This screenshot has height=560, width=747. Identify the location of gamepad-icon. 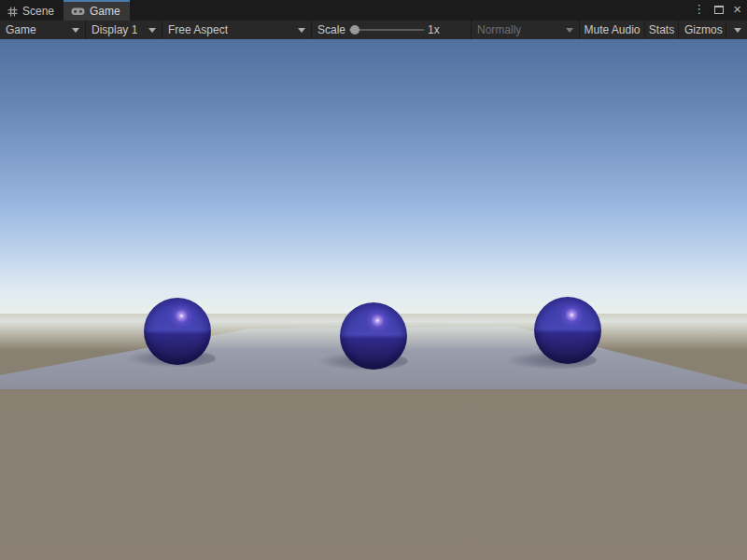
(78, 11).